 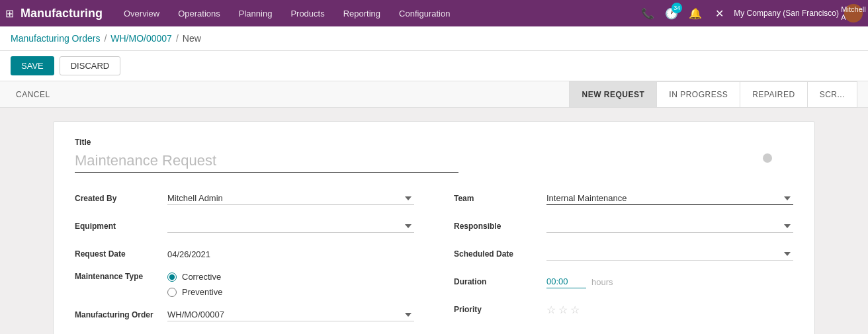 I want to click on title-section: Title, so click(x=434, y=155).